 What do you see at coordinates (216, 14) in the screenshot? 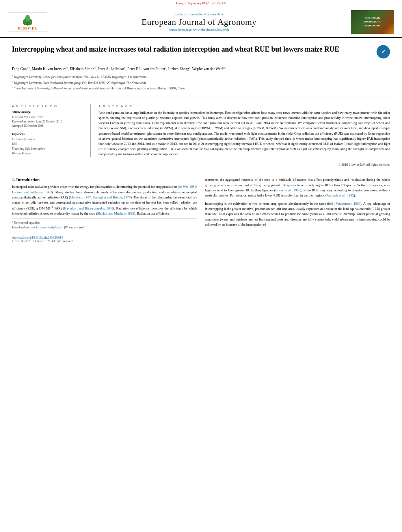
I see `sciencedirect-link: ScienceDirect` at bounding box center [216, 14].